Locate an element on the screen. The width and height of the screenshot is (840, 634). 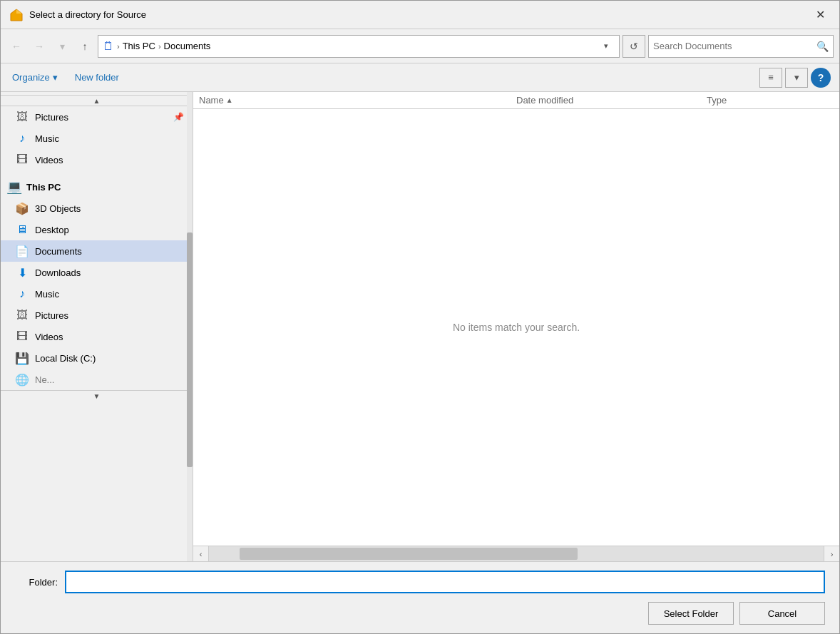
sidebar-item-label: Local Disk (C:) is located at coordinates (66, 358).